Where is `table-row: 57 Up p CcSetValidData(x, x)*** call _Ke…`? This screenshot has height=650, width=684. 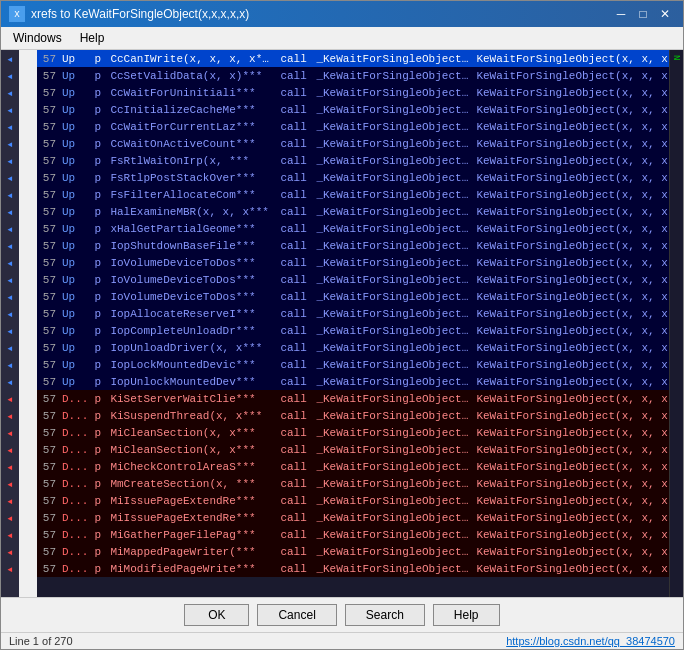
table-row: 57 Up p CcSetValidData(x, x)*** call _Ke… is located at coordinates (353, 76).